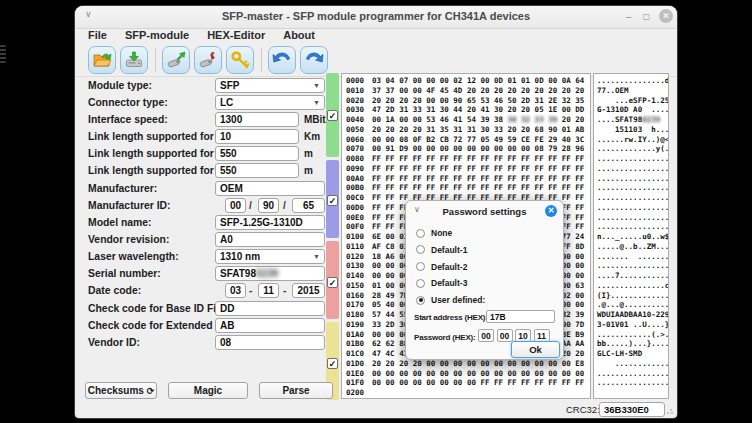 The width and height of the screenshot is (752, 423). What do you see at coordinates (98, 36) in the screenshot?
I see `menu-file: File` at bounding box center [98, 36].